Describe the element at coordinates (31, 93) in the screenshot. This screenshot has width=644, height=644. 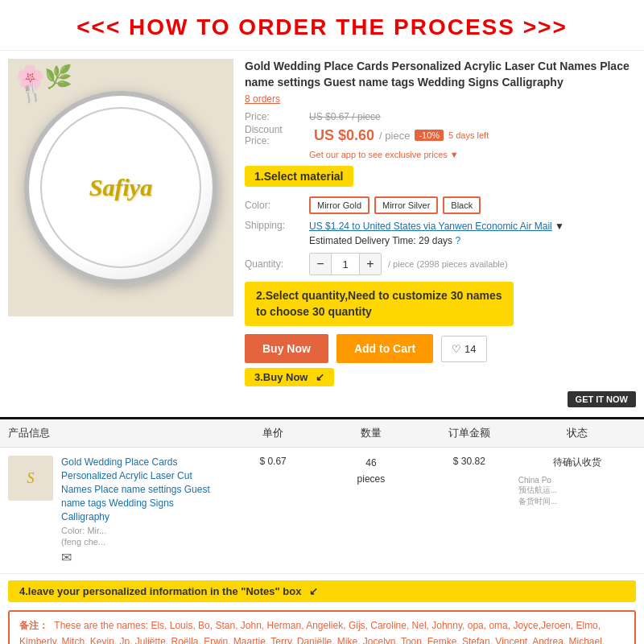
I see `fork-knife-decoration: 🍴` at that location.